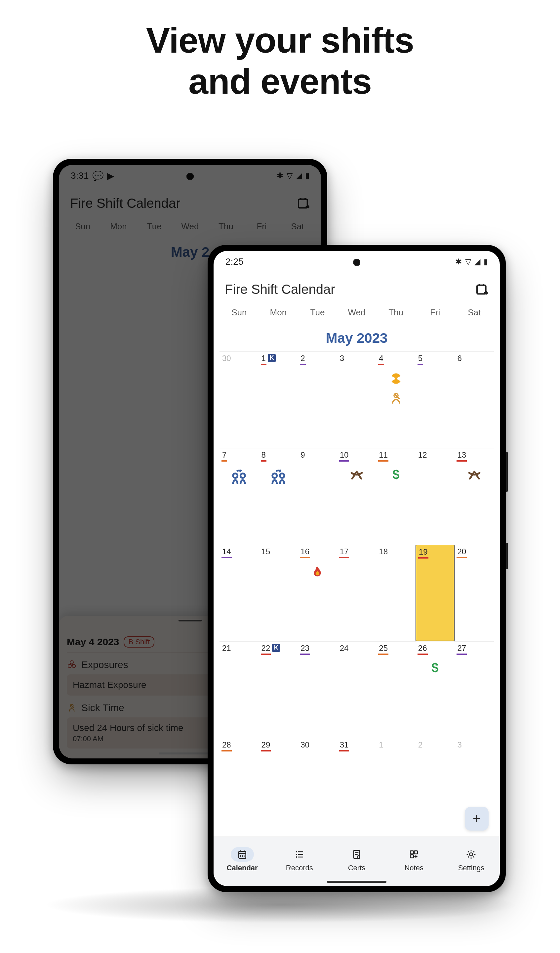  What do you see at coordinates (264, 456) in the screenshot?
I see `day-number: 8` at bounding box center [264, 456].